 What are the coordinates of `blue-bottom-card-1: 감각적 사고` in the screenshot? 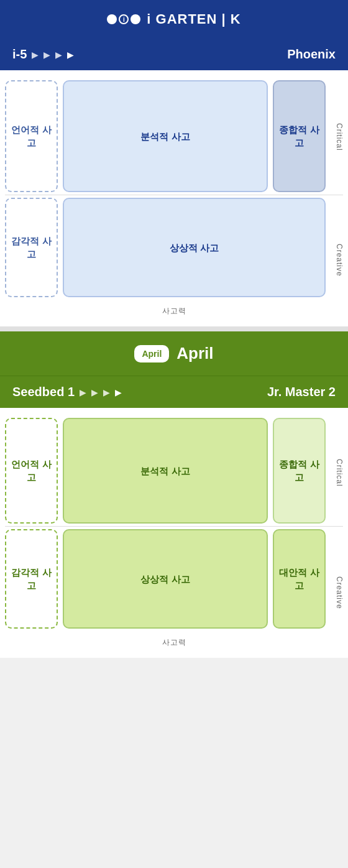 It's located at (31, 247).